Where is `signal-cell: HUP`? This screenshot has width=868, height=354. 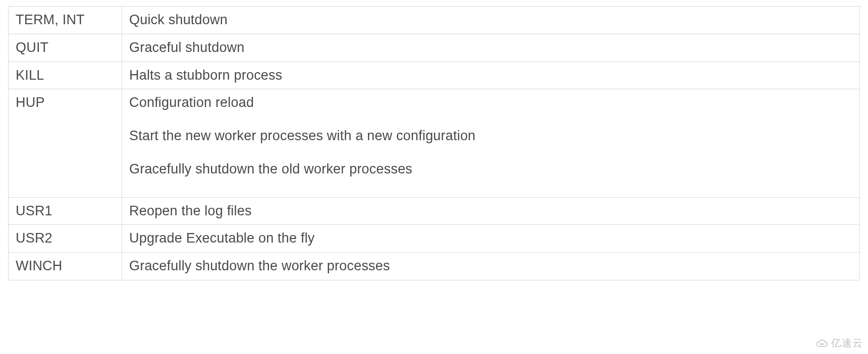 signal-cell: HUP is located at coordinates (66, 143).